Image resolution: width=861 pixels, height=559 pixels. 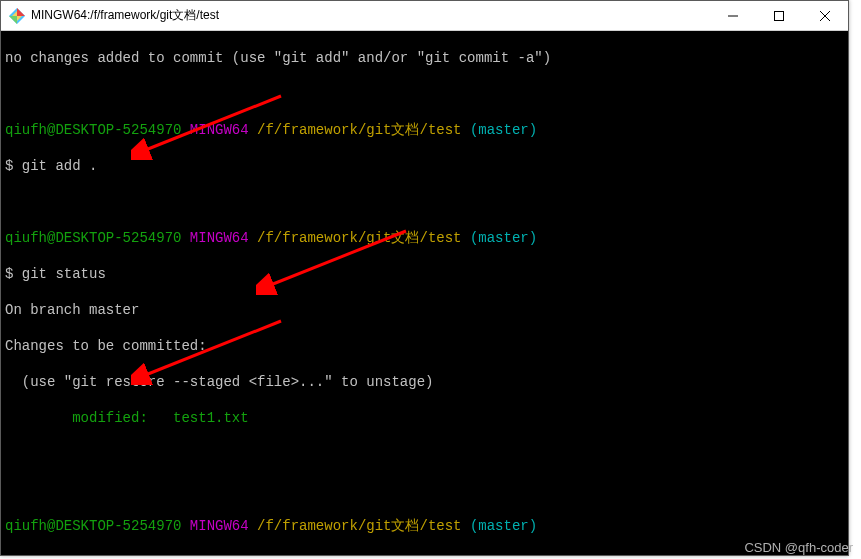 I want to click on app-icon, so click(x=17, y=16).